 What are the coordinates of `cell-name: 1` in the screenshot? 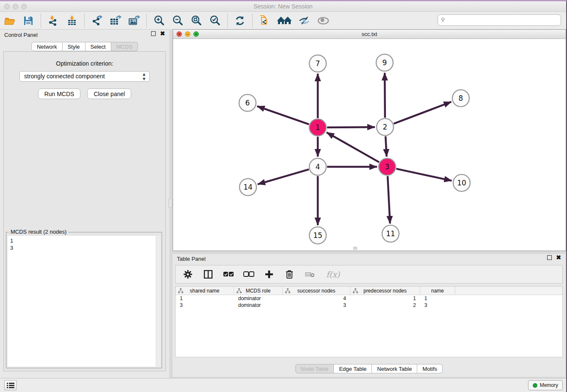 It's located at (438, 298).